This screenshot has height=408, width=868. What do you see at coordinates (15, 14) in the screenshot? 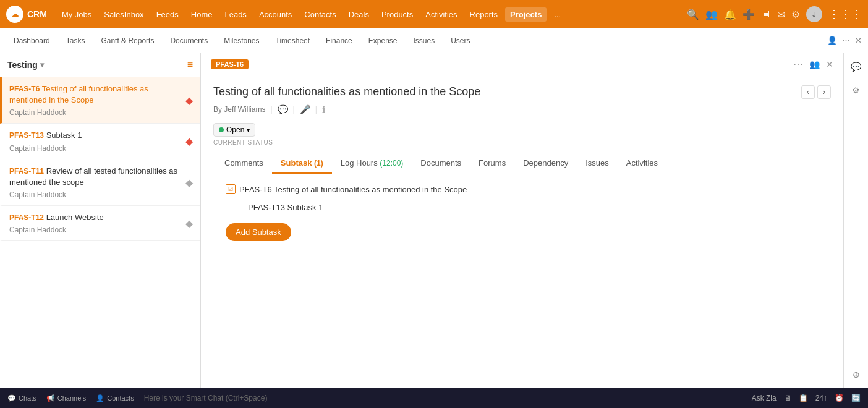
I see `logo-icon: ☁` at bounding box center [15, 14].